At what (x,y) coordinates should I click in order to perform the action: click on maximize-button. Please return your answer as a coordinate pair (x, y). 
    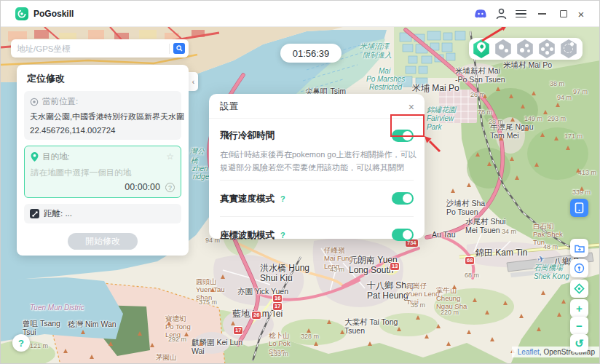
    Looking at the image, I should click on (564, 14).